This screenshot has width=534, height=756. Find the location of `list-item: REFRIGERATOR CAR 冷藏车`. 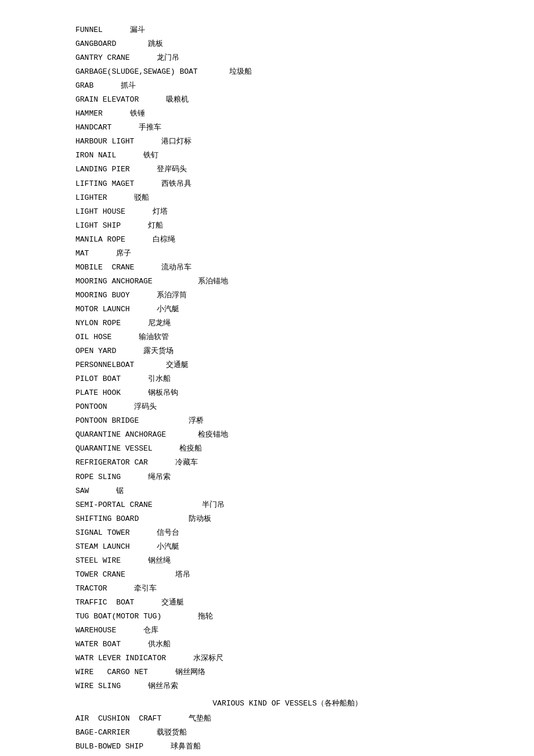

list-item: REFRIGERATOR CAR 冷藏车 is located at coordinates (287, 463).